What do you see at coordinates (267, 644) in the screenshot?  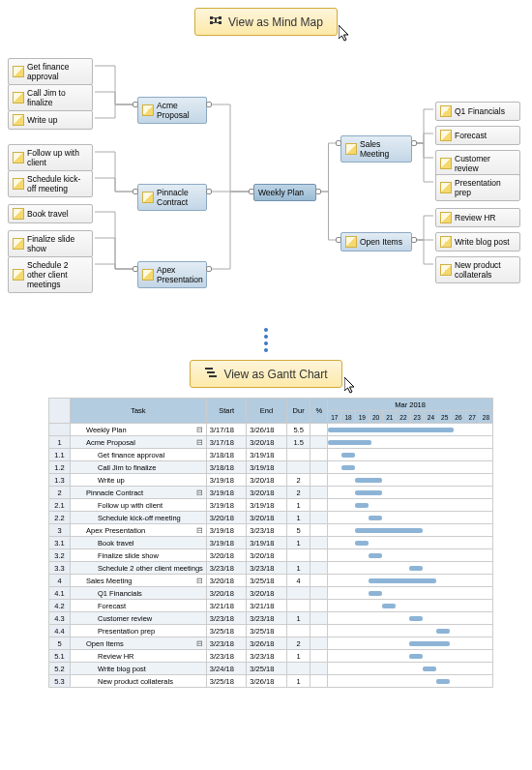 I see `row-end: 3/26/18` at bounding box center [267, 644].